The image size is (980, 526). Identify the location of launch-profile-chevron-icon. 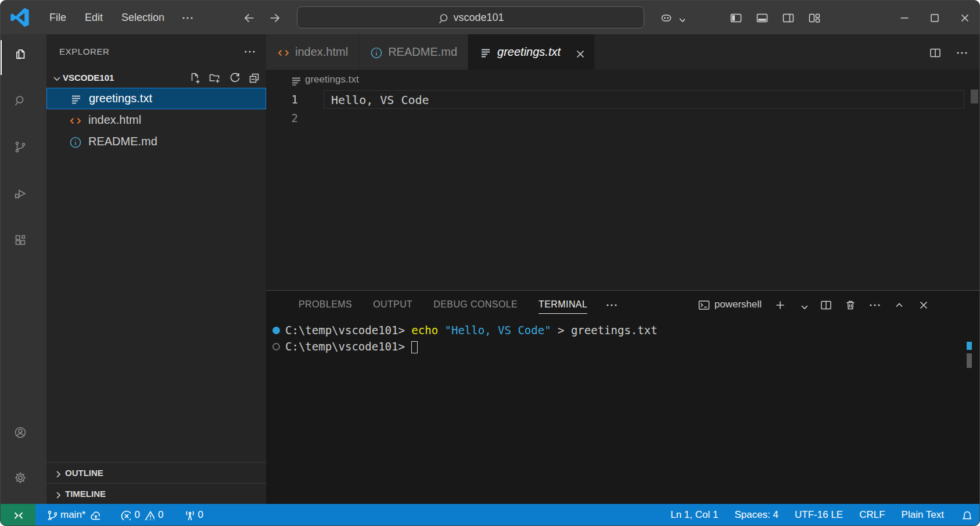
(803, 305).